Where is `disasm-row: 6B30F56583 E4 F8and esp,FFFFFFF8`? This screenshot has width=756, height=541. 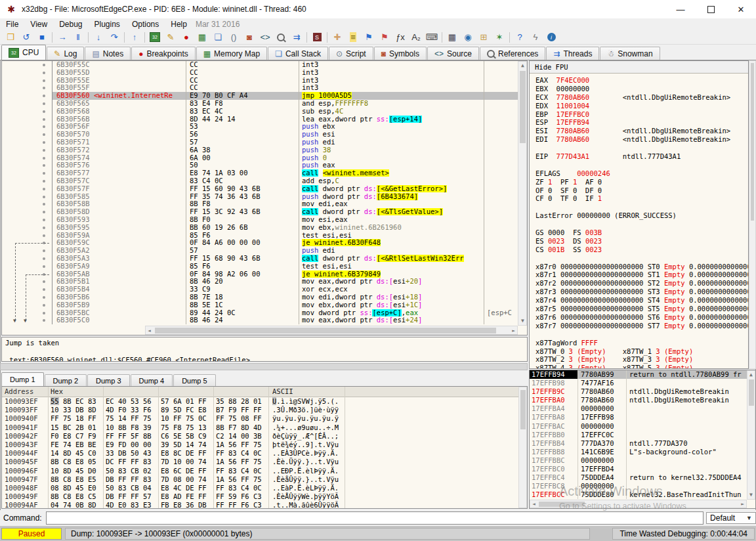 disasm-row: 6B30F56583 E4 F8and esp,FFFFFFF8 is located at coordinates (264, 104).